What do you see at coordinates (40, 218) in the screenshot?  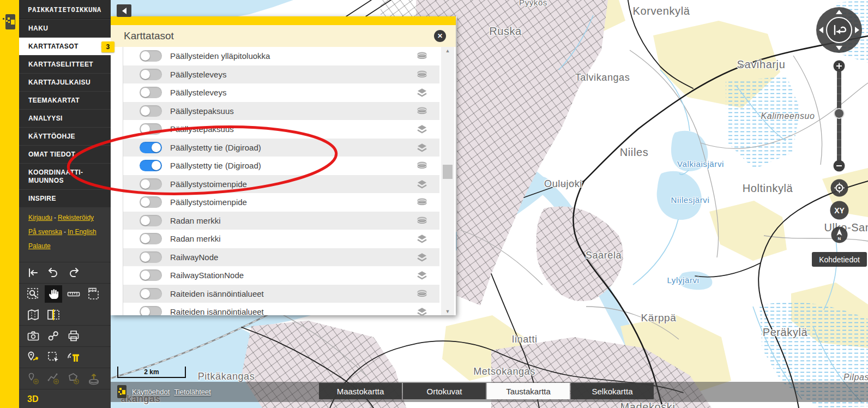 I see `login-link: Kirjaudu` at bounding box center [40, 218].